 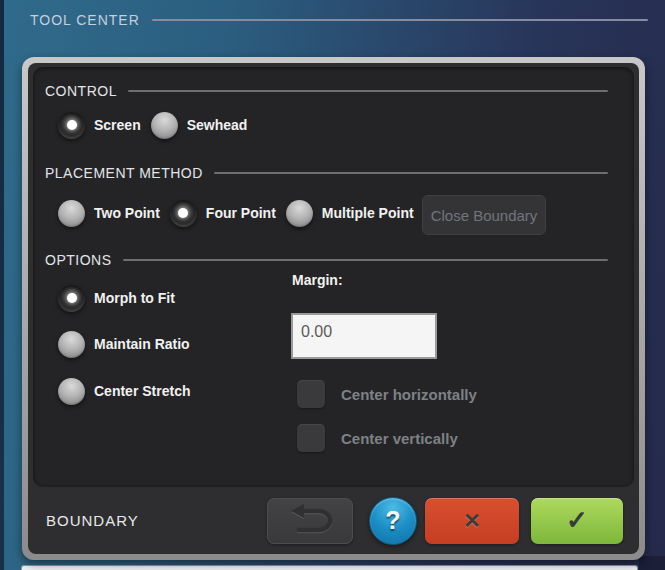 I want to click on boundary-label: BOUNDARY, so click(x=92, y=520).